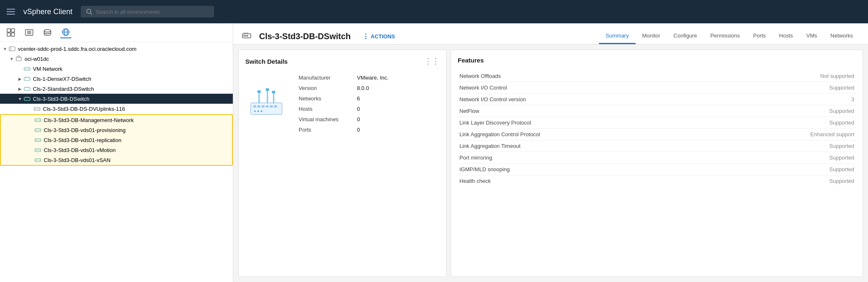 This screenshot has height=282, width=868. I want to click on menu-icon, so click(11, 12).